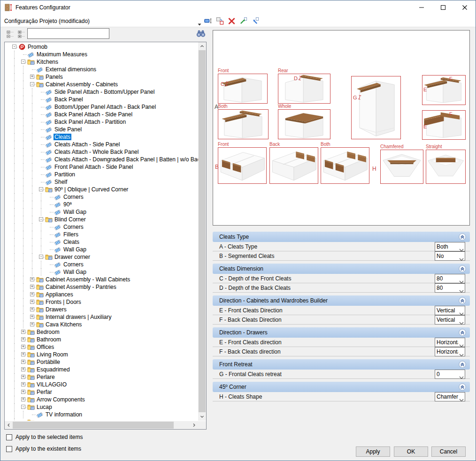 Image resolution: width=476 pixels, height=461 pixels. I want to click on property-dropdown: 0, so click(450, 374).